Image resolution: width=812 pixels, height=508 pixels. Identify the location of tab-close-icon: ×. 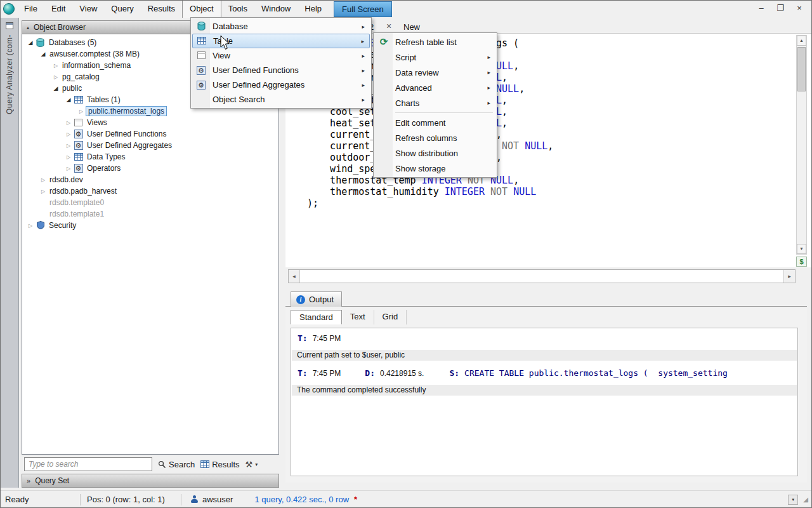
(389, 26).